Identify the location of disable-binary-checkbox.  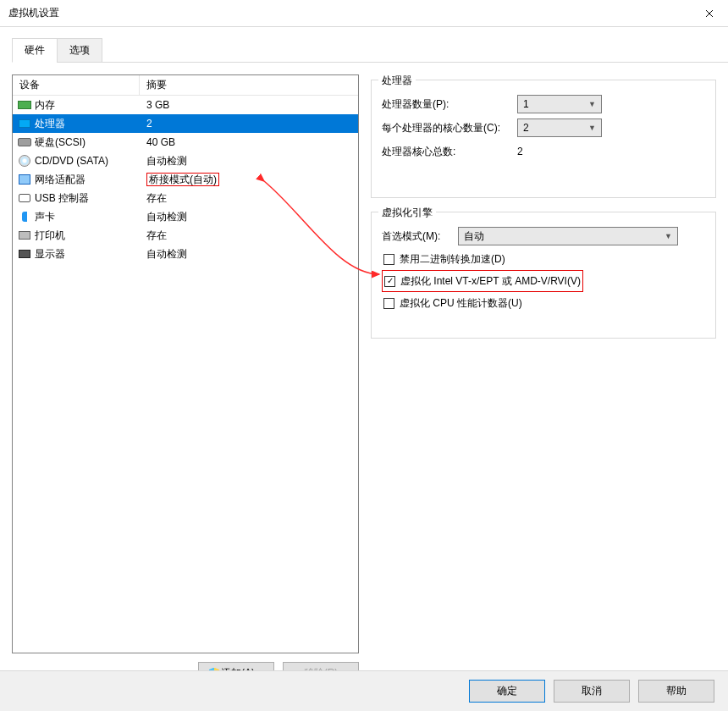
(389, 259).